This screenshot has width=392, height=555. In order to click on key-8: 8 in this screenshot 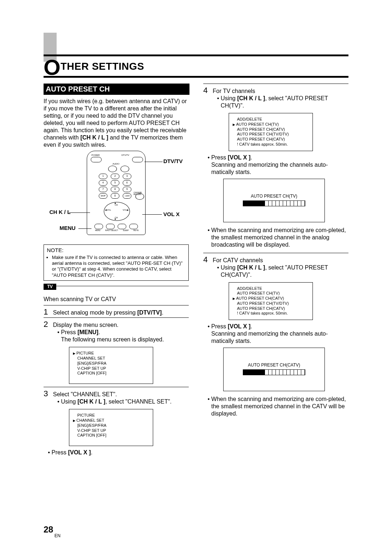, I will do `click(115, 190)`.